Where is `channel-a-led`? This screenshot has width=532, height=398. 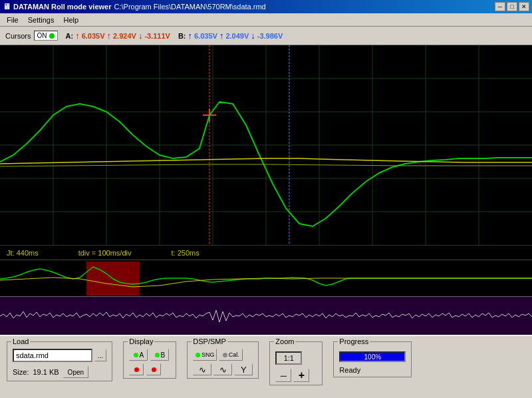 channel-a-led is located at coordinates (136, 355).